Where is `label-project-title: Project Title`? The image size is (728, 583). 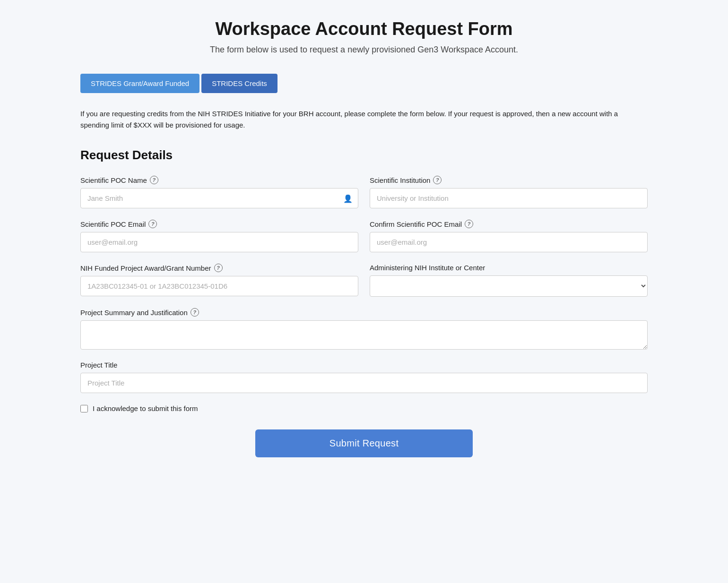 label-project-title: Project Title is located at coordinates (364, 365).